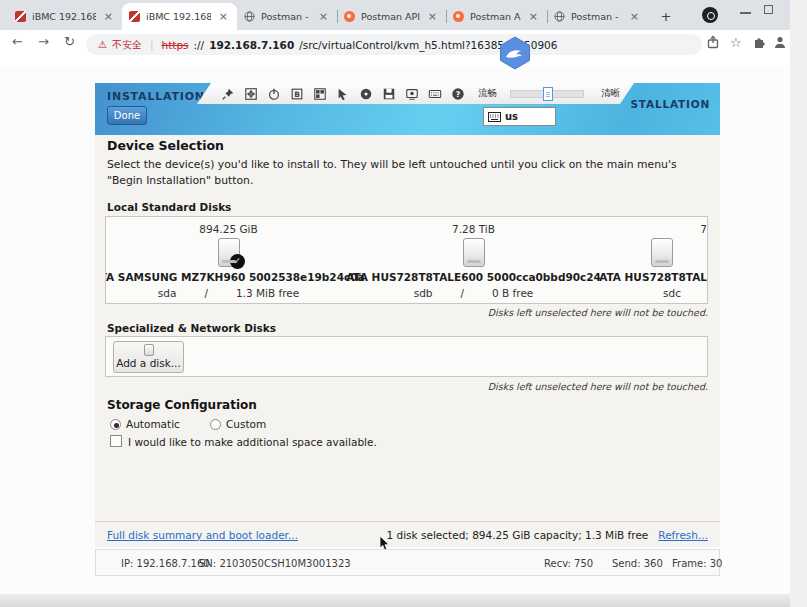  What do you see at coordinates (520, 116) in the screenshot?
I see `keyboard-layout-selector: us` at bounding box center [520, 116].